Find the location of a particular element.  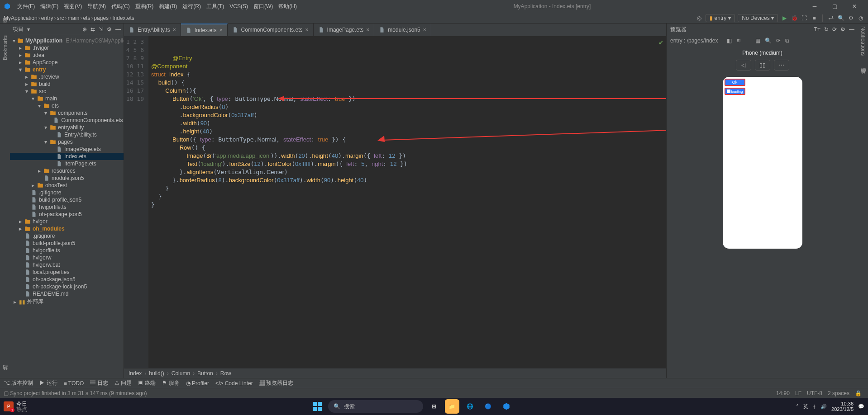

breadcrumb-item: pages is located at coordinates (101, 18).